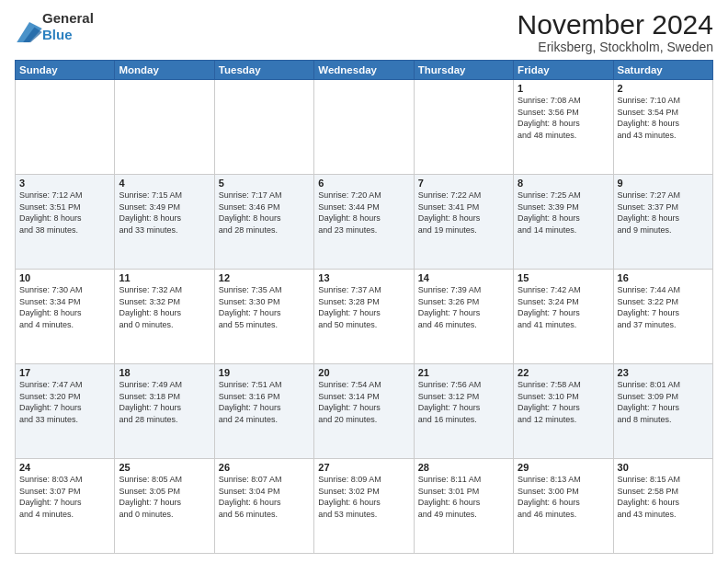 This screenshot has height=563, width=728. What do you see at coordinates (265, 213) in the screenshot?
I see `day-info: Sunrise: 7:17 AMSunset: 3:46 PMDaylight:…` at bounding box center [265, 213].